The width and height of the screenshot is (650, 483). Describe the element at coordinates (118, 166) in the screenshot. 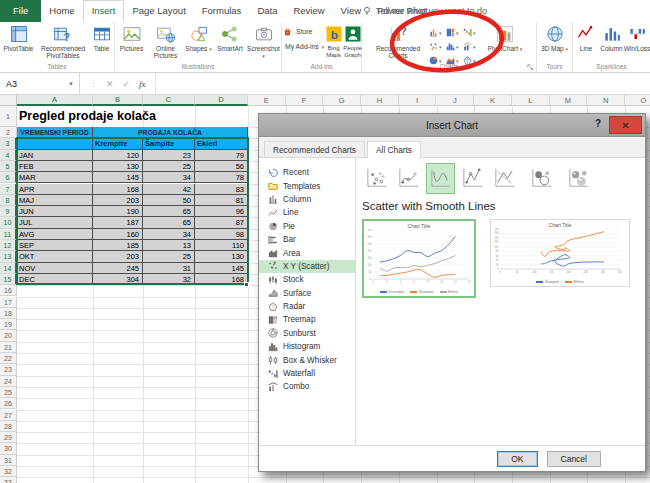

I see `cell-feb-krempite: 130` at that location.